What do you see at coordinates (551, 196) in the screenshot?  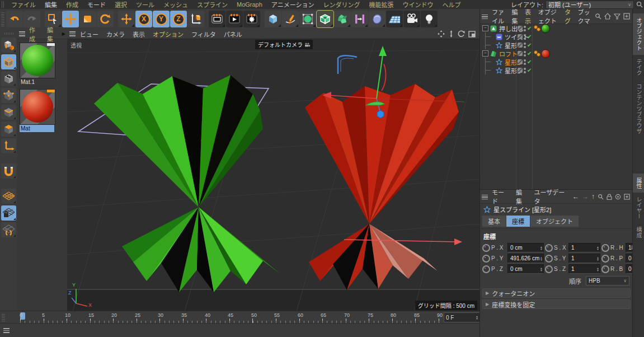 I see `attr-menu-userdata: ユーザデータ` at bounding box center [551, 196].